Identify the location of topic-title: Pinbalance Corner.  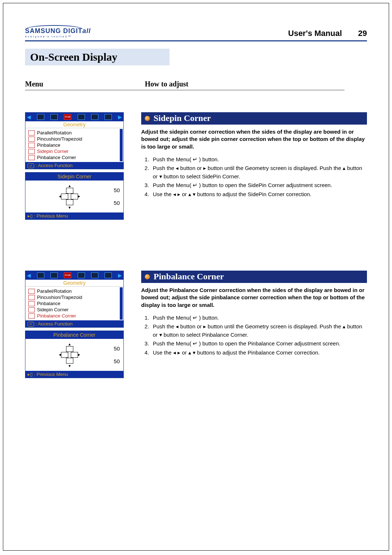
(189, 277).